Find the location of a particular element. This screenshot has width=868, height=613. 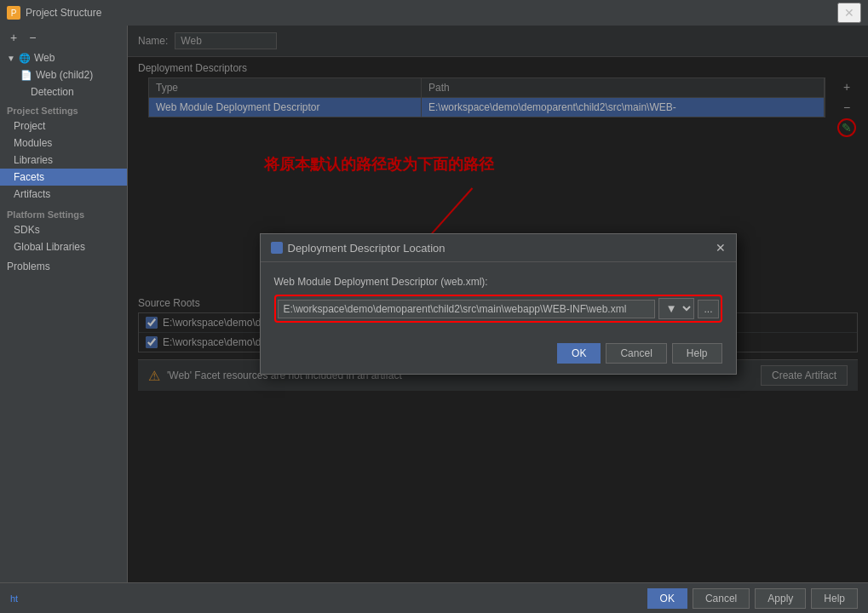

dialog-close-button: ✕ is located at coordinates (721, 248).